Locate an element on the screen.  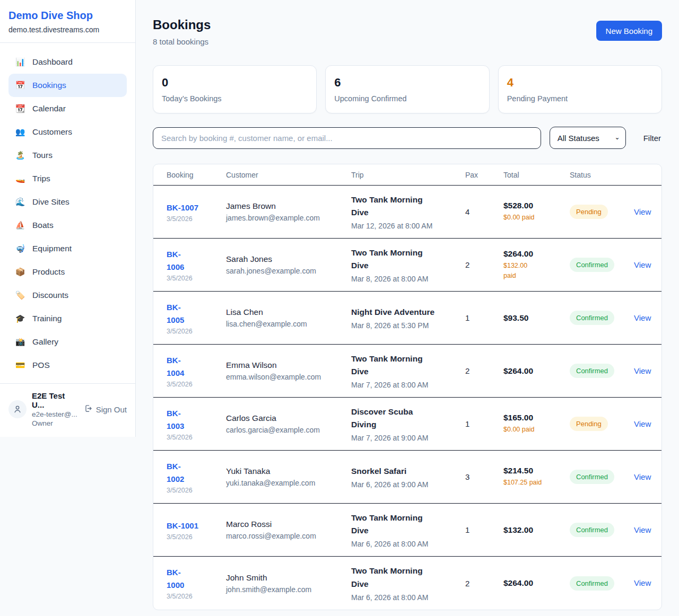
new-booking-button: New Booking is located at coordinates (629, 31).